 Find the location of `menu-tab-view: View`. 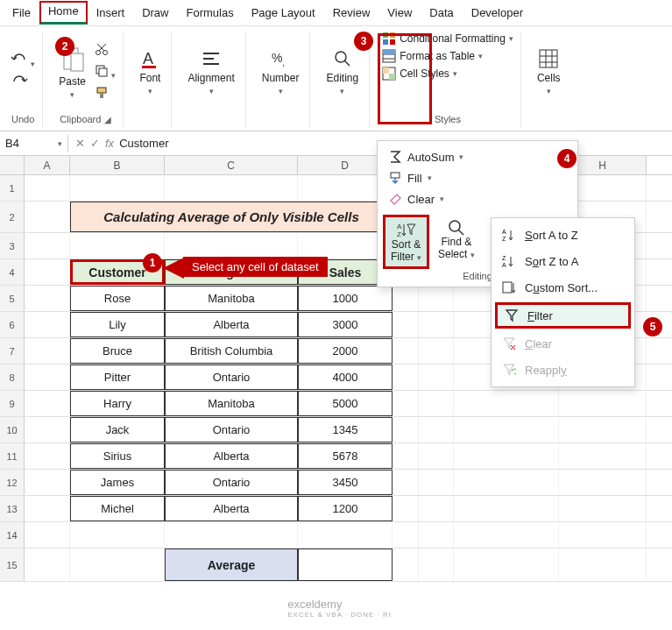

menu-tab-view: View is located at coordinates (400, 12).